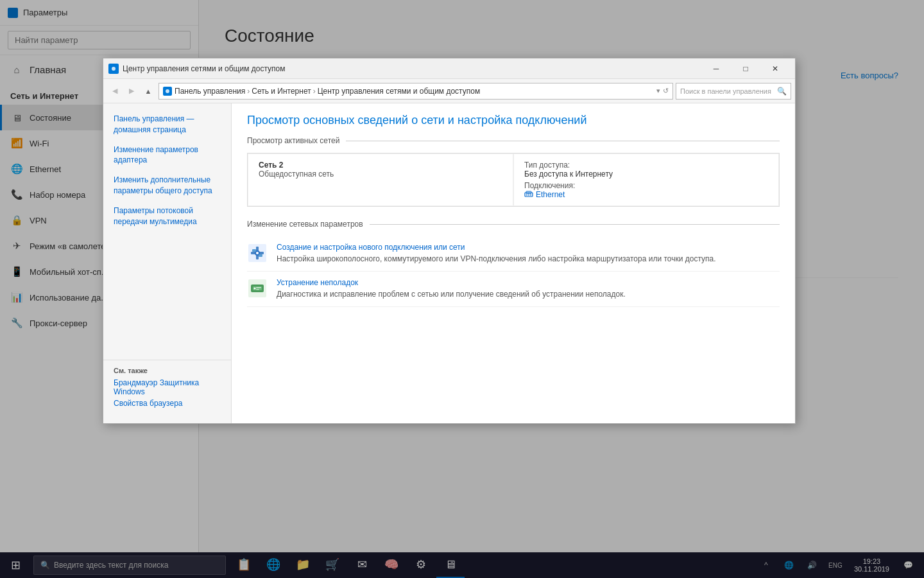  What do you see at coordinates (416, 91) in the screenshot?
I see `address-bar-path: Панель управления › Сеть и Интернет › Це…` at bounding box center [416, 91].